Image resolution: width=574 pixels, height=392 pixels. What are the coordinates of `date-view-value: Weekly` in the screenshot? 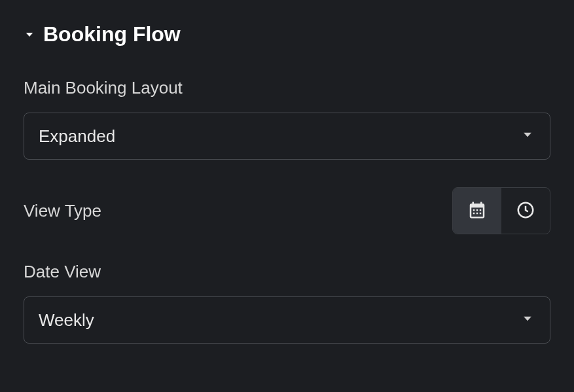 It's located at (67, 321).